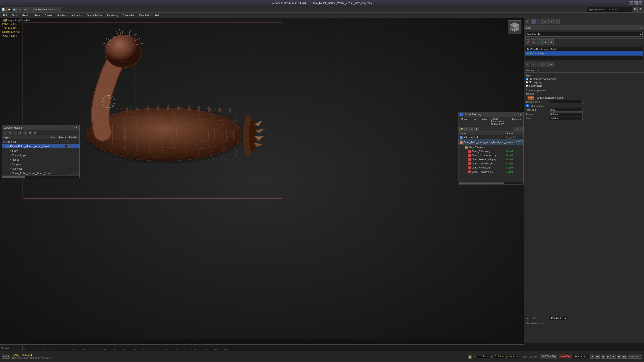 The height and width of the screenshot is (362, 644). What do you see at coordinates (15, 133) in the screenshot?
I see `layer-add-selected-btn: ↳` at bounding box center [15, 133].